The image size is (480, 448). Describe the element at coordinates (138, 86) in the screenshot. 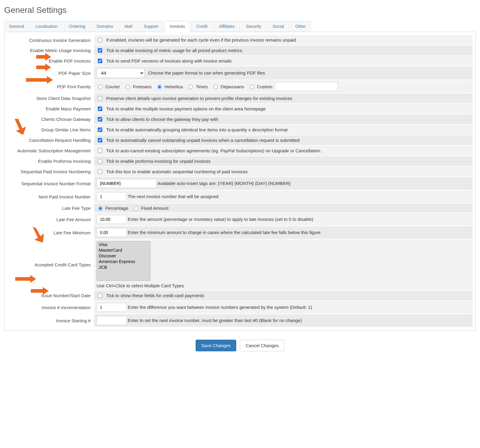

I see `radio-font-freesans: Freesans` at that location.